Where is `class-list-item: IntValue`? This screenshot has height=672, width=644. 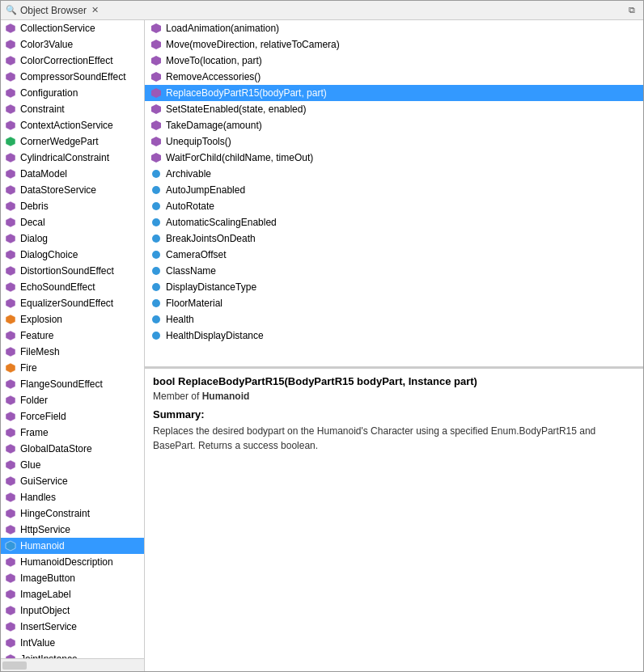
class-list-item: IntValue is located at coordinates (73, 643).